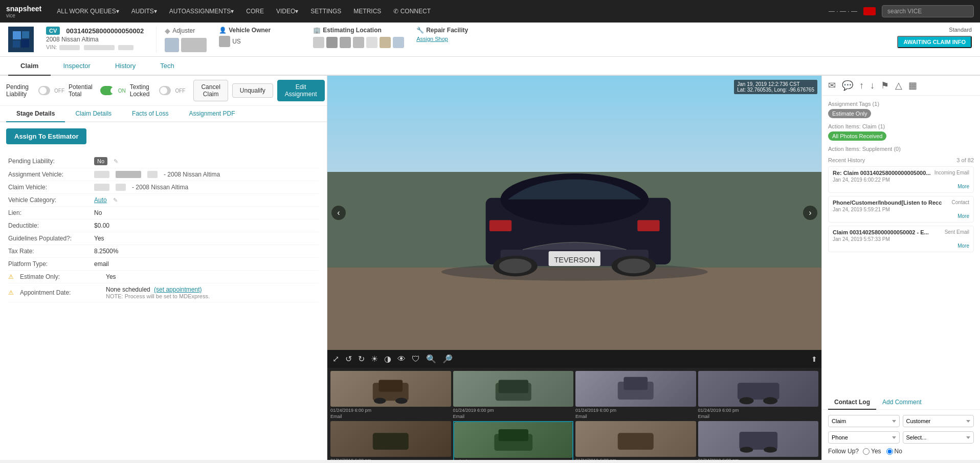 This screenshot has width=980, height=463. I want to click on texting-off-label: OFF, so click(180, 91).